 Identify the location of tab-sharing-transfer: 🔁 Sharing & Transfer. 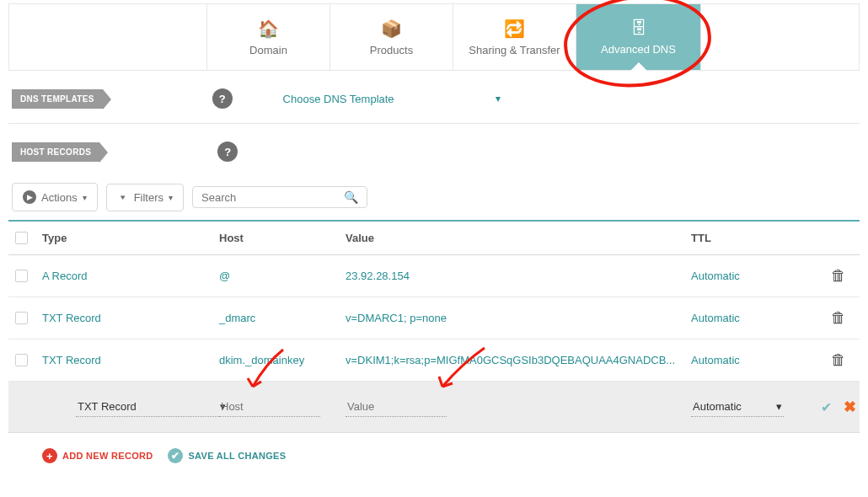
(515, 37).